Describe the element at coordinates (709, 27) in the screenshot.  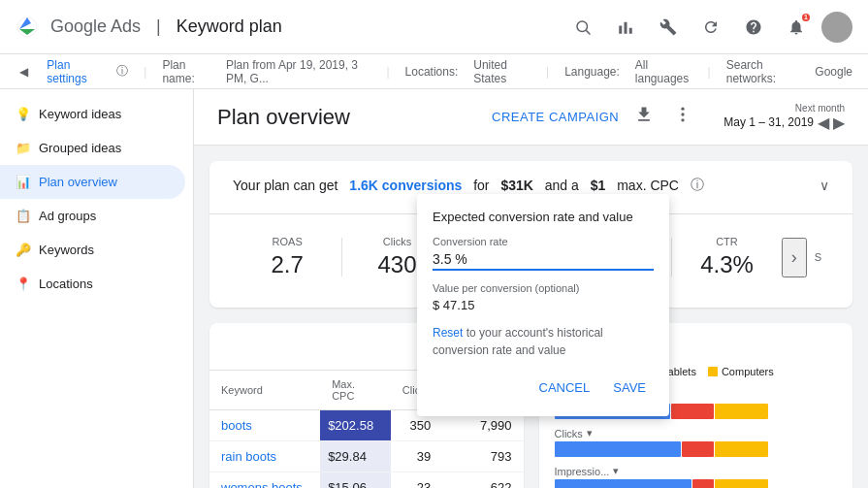
I see `nav-icons-group: 1` at that location.